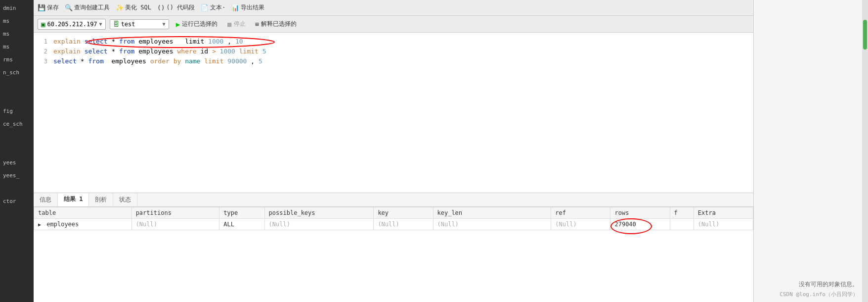 This screenshot has width=868, height=302. What do you see at coordinates (17, 201) in the screenshot?
I see `sidebar-item-ctor: ctor` at bounding box center [17, 201].